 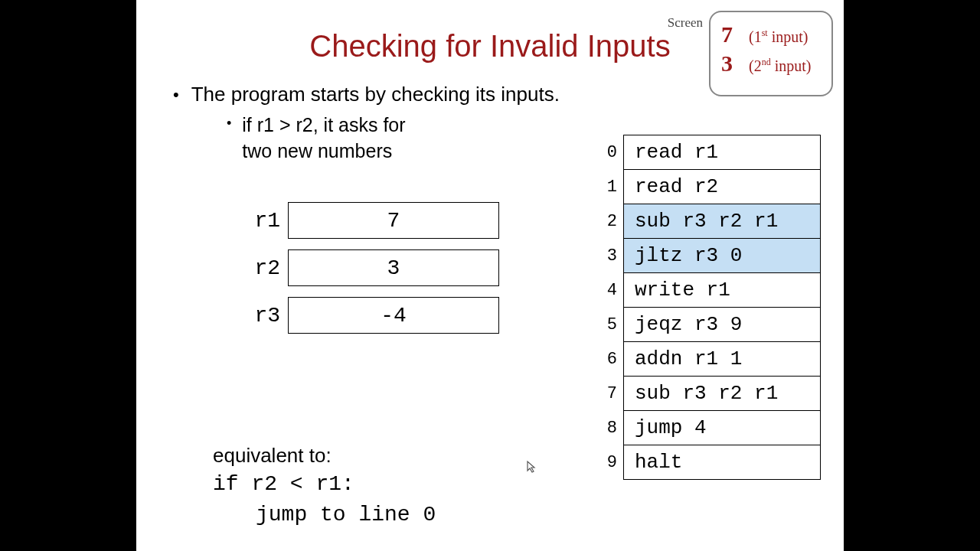 I want to click on code-instruction: write r1, so click(x=723, y=291).